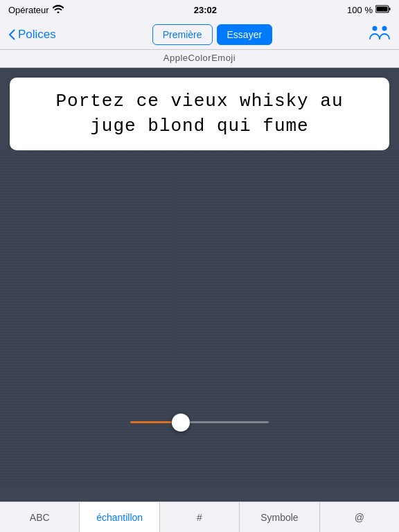 This screenshot has width=399, height=532. What do you see at coordinates (245, 35) in the screenshot?
I see `essayer-button: Essayer` at bounding box center [245, 35].